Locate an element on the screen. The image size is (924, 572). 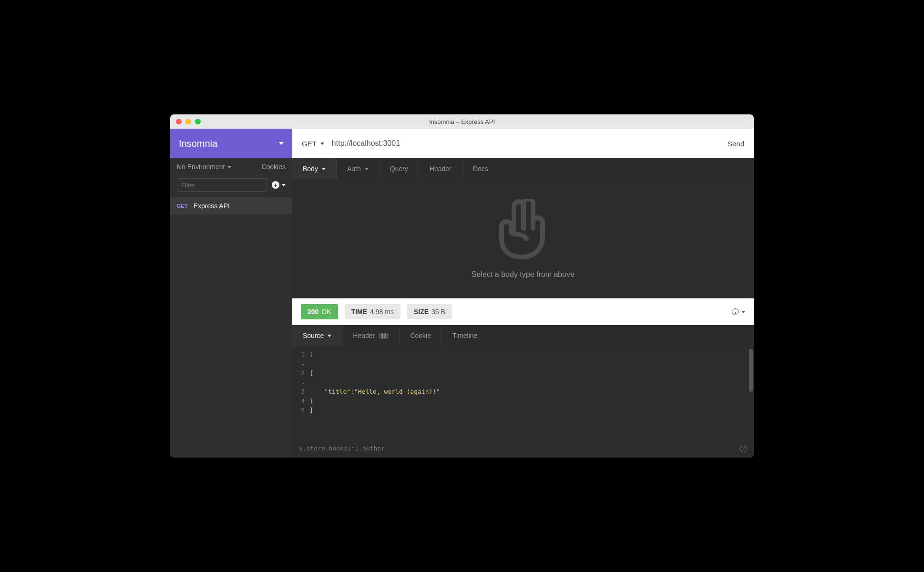
size-label: SIZE is located at coordinates (421, 312).